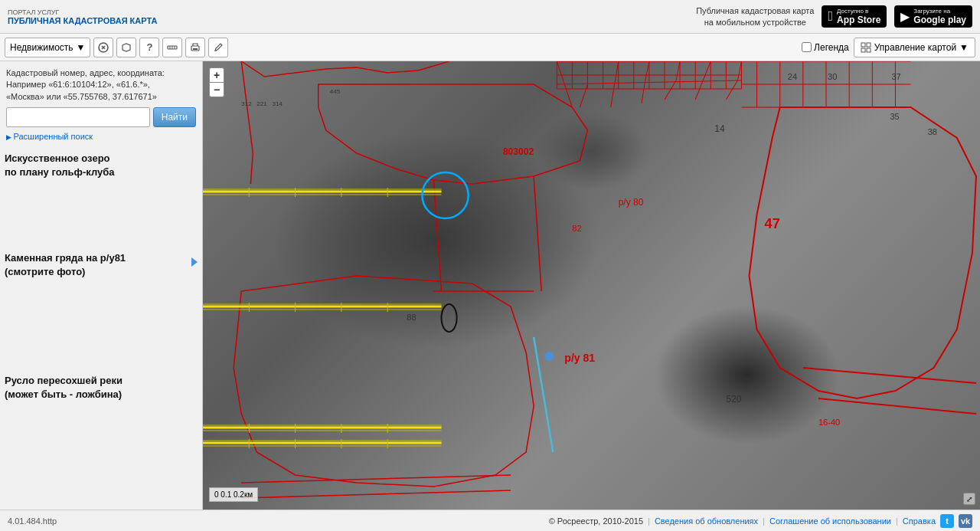  What do you see at coordinates (83, 17) in the screenshot?
I see `portal-logo: ПОРТАЛ УСЛУГ ПУБЛИЧНАЯ КАДАСТРОВАЯ КАРТА` at bounding box center [83, 17].